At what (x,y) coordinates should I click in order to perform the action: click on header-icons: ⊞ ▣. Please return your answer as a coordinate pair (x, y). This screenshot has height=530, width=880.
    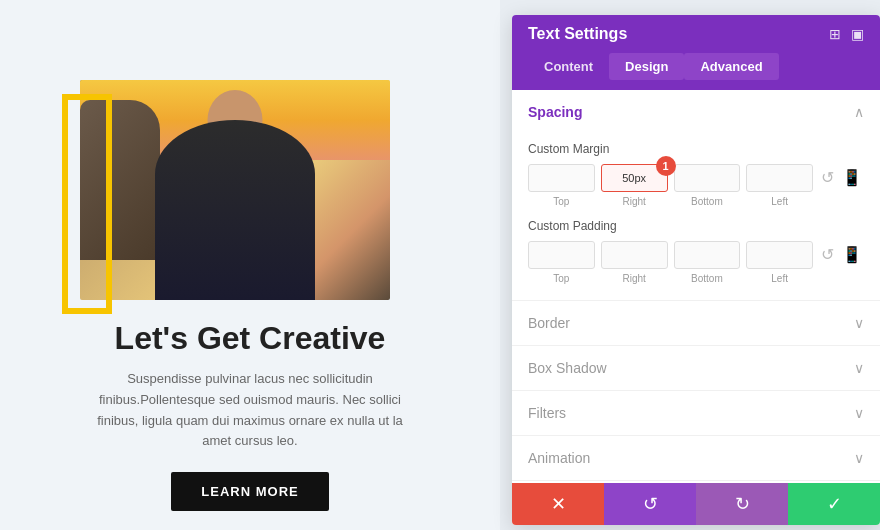
    Looking at the image, I should click on (846, 34).